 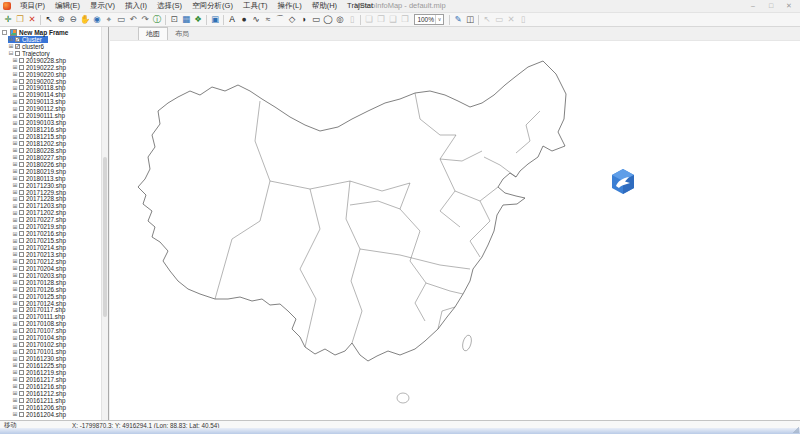 What do you see at coordinates (328, 20) in the screenshot?
I see `toolbar-draw-circle-icon: ◯` at bounding box center [328, 20].